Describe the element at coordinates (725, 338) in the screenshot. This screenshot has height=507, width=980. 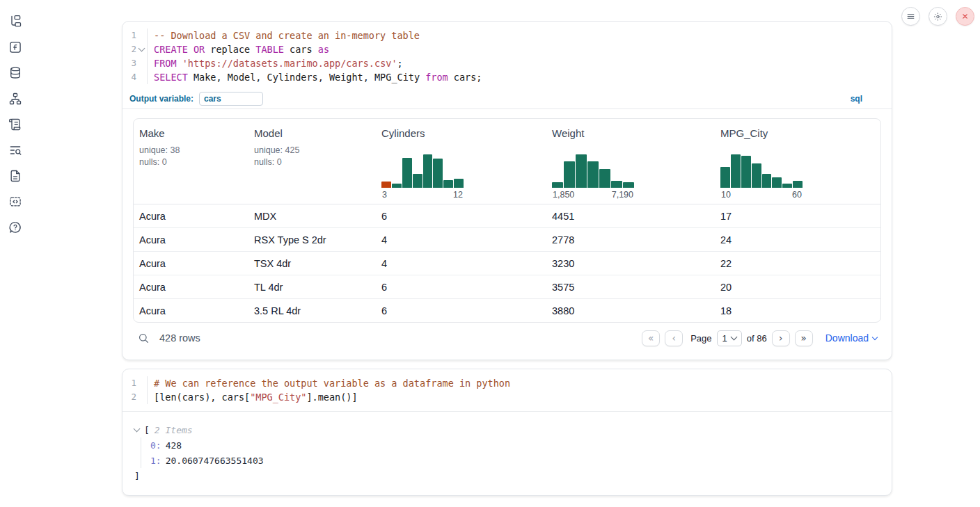
I see `page-select-value: 1` at that location.